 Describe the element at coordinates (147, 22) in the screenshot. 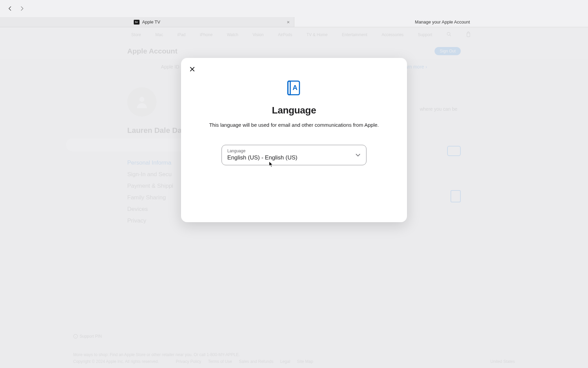

I see `tab-apple-tv: tv Apple TV ×` at that location.